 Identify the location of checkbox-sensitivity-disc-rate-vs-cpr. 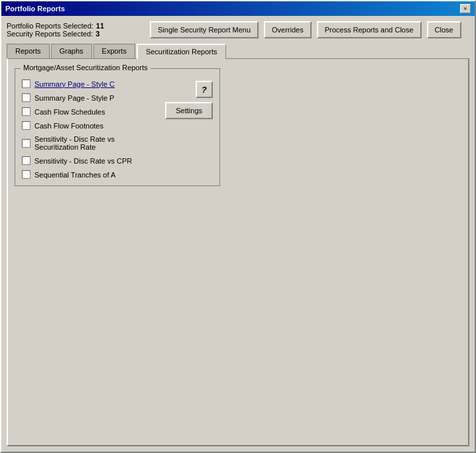
(27, 160).